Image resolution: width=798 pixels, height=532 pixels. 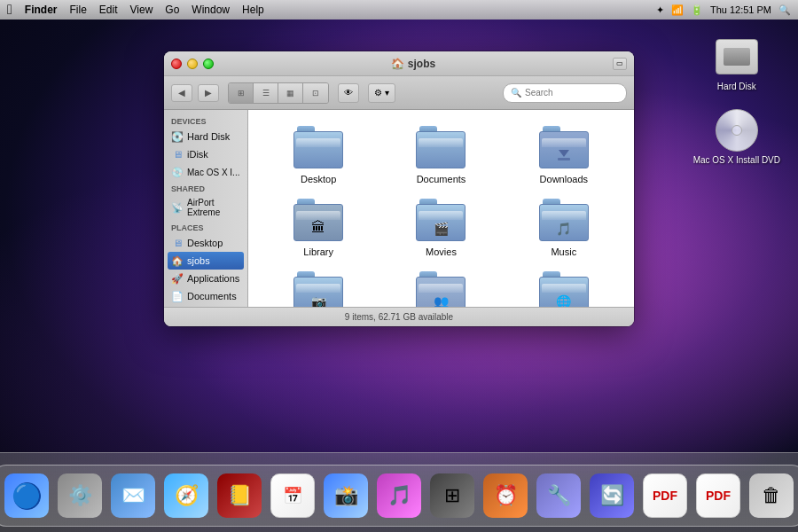 What do you see at coordinates (737, 57) in the screenshot?
I see `harddisk-icon-img` at bounding box center [737, 57].